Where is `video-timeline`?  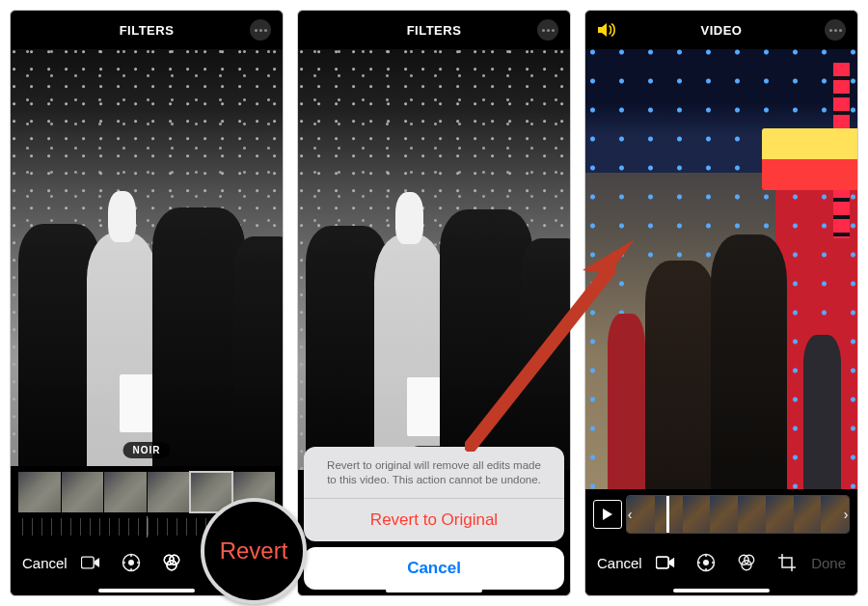 video-timeline is located at coordinates (738, 514).